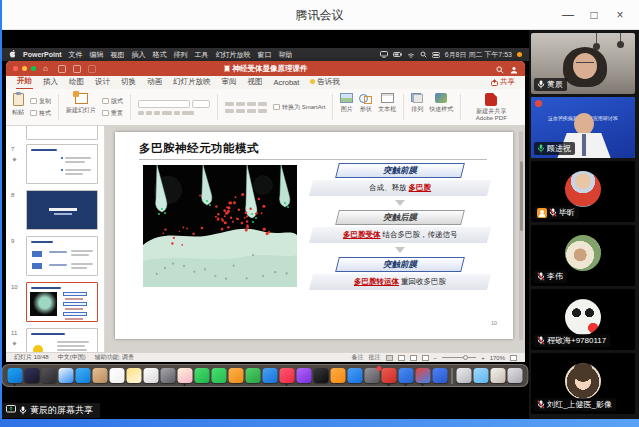 Image resolution: width=639 pixels, height=427 pixels. What do you see at coordinates (503, 82) in the screenshot?
I see `share-button: 共享` at bounding box center [503, 82].